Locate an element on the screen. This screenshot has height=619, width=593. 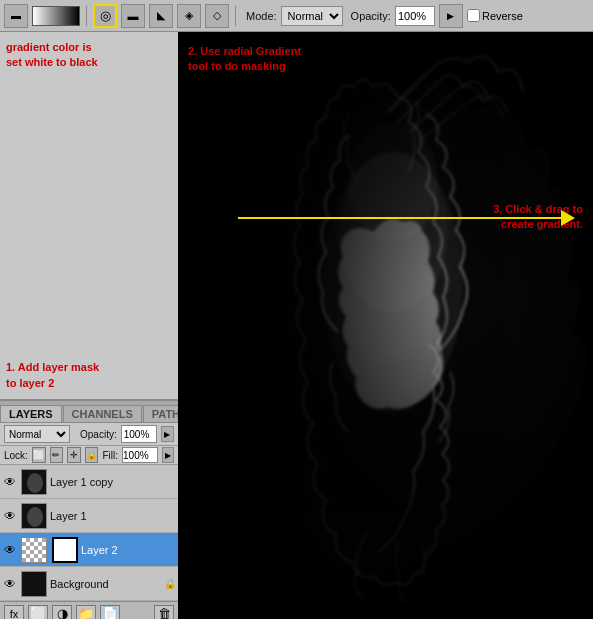
lock-image-btn: ✏ is located at coordinates (57, 455).